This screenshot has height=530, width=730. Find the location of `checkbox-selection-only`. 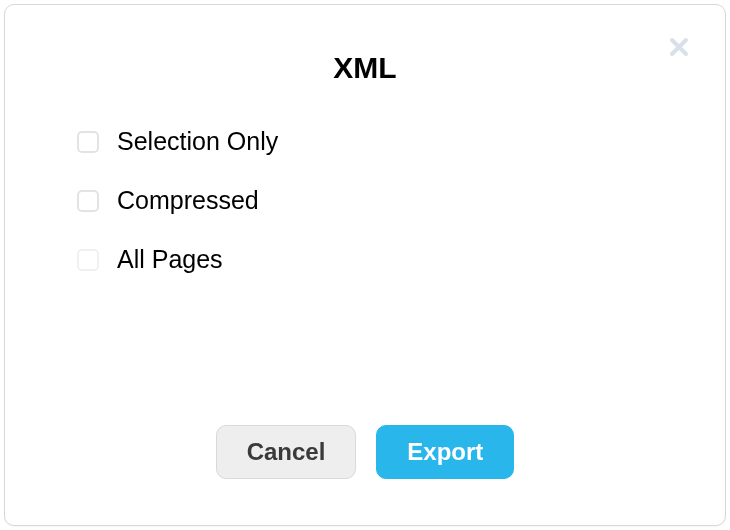

checkbox-selection-only is located at coordinates (88, 142).